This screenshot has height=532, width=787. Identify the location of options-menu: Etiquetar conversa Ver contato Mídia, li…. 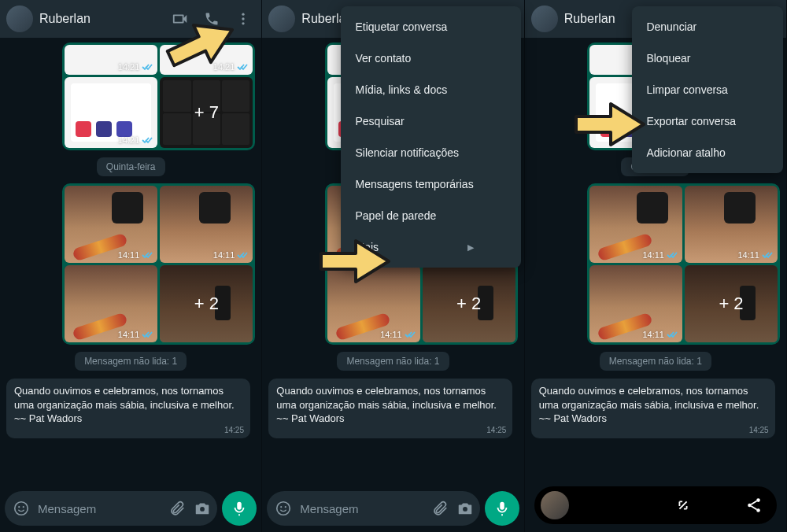
(430, 137).